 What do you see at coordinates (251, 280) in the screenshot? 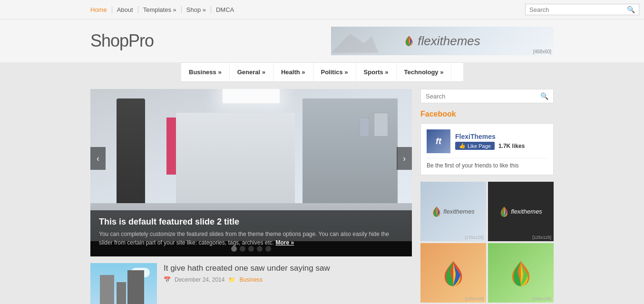
I see `article-category-link: Business` at bounding box center [251, 280].